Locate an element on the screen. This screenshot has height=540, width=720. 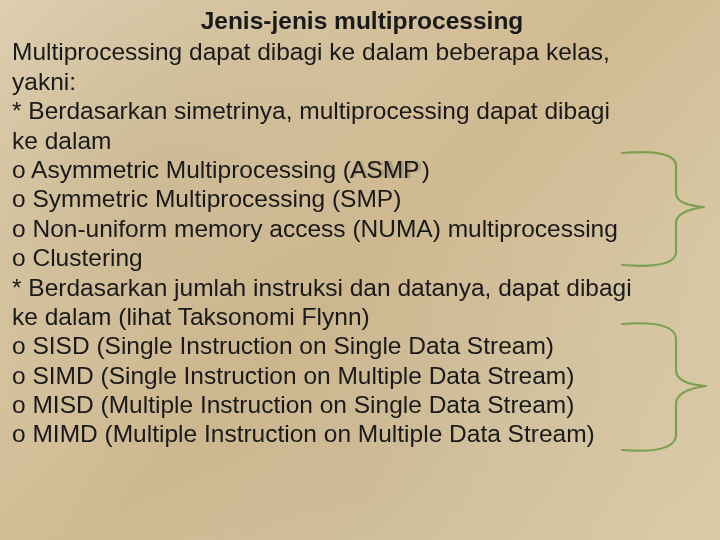
section-2-item-1: o SISD (Single Instruction on Single Dat… is located at coordinates (362, 346).